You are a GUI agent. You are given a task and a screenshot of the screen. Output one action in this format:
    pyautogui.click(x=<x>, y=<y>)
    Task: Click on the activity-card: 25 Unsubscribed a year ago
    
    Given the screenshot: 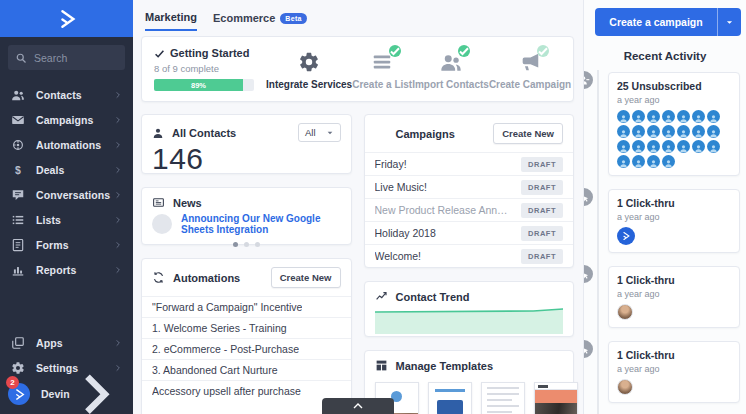 What is the action you would take?
    pyautogui.click(x=674, y=124)
    